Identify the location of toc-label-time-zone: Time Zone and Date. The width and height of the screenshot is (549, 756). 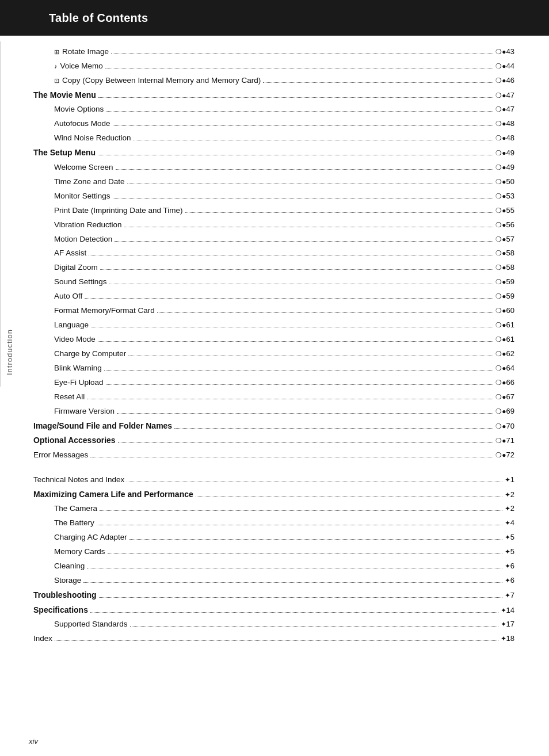
(90, 182).